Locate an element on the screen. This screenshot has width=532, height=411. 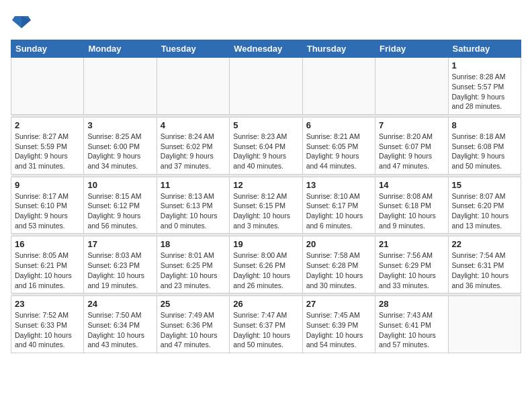
day-cell: 8Sunrise: 8:18 AMSunset: 6:08 PMDaylight… is located at coordinates (484, 145).